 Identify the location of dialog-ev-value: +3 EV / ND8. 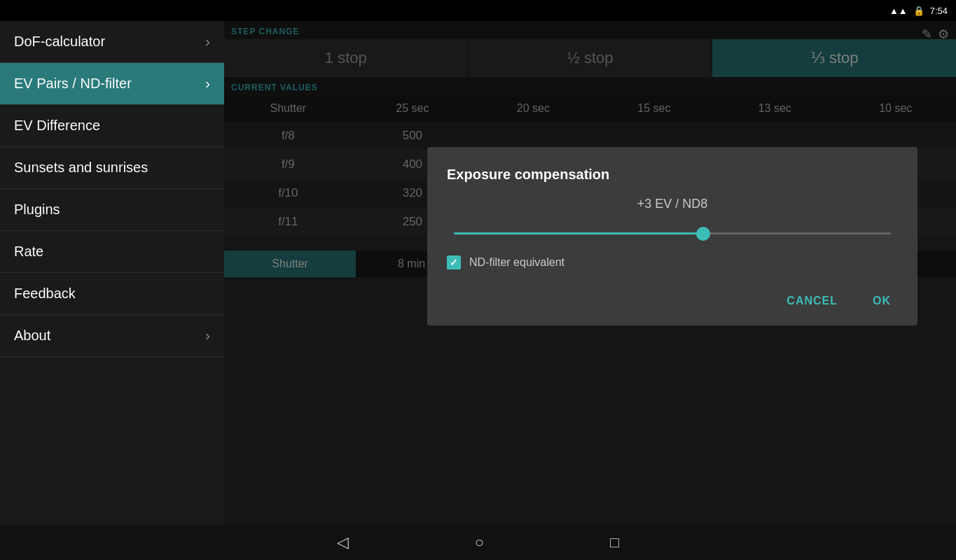
(672, 204).